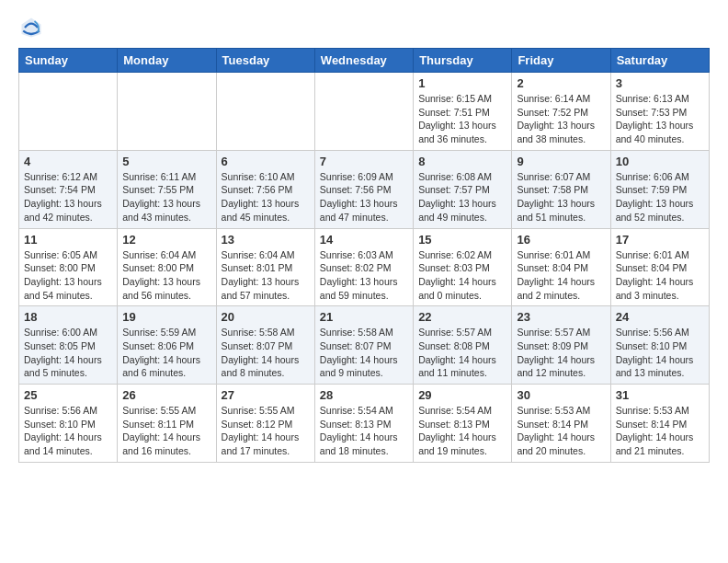 Image resolution: width=728 pixels, height=563 pixels. I want to click on calendar-cell: 23Sunrise: 5:57 AMSunset: 8:09 PMDayligh…, so click(561, 346).